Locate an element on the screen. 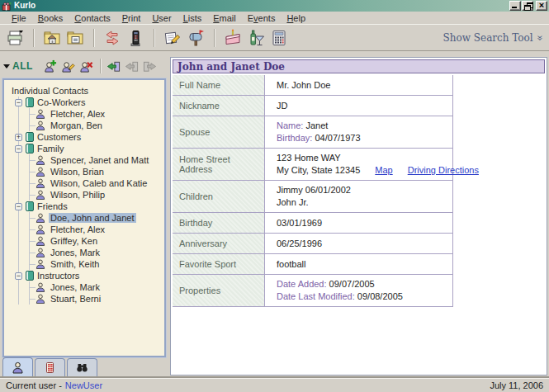 The height and width of the screenshot is (392, 549). nav-forward-button is located at coordinates (150, 66).